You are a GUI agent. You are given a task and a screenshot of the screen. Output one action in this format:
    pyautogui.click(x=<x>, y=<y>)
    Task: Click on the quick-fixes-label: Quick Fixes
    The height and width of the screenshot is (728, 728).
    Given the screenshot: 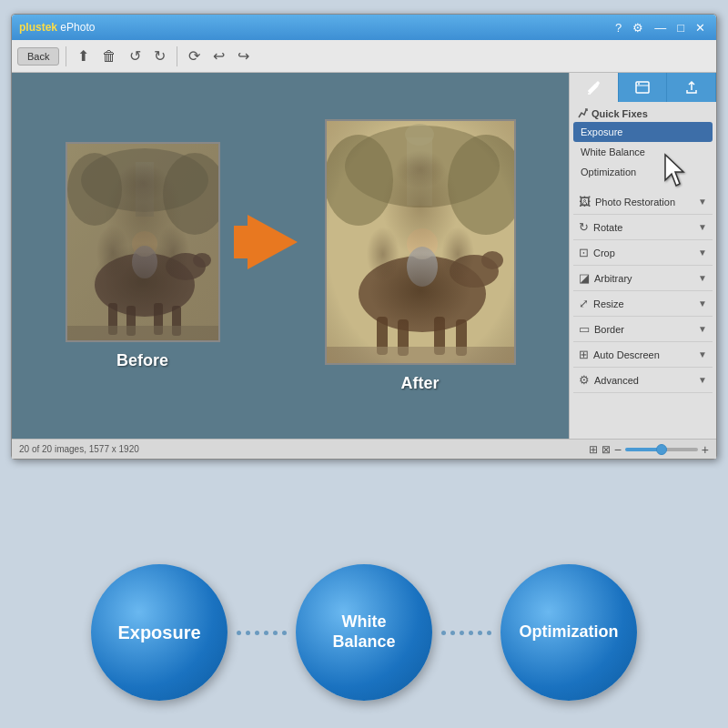 What is the action you would take?
    pyautogui.click(x=620, y=114)
    